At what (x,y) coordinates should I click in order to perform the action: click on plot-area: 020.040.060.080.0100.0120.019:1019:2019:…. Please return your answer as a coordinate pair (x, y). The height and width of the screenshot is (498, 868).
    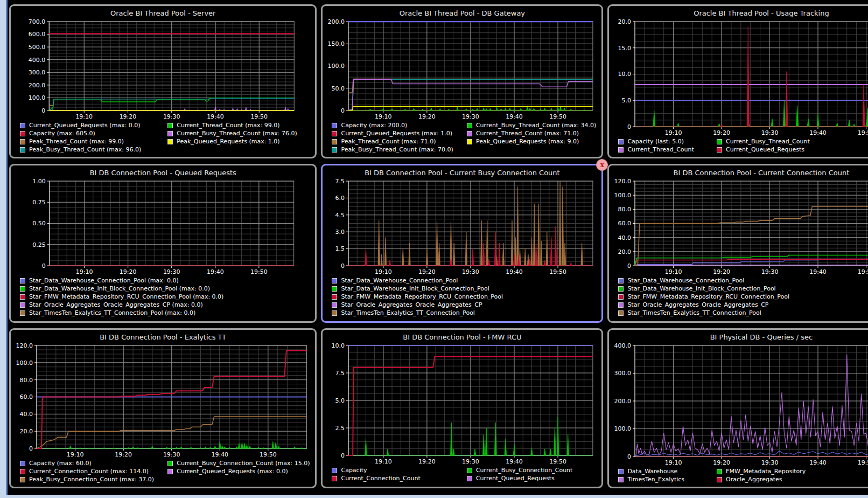
    Looking at the image, I should click on (739, 227).